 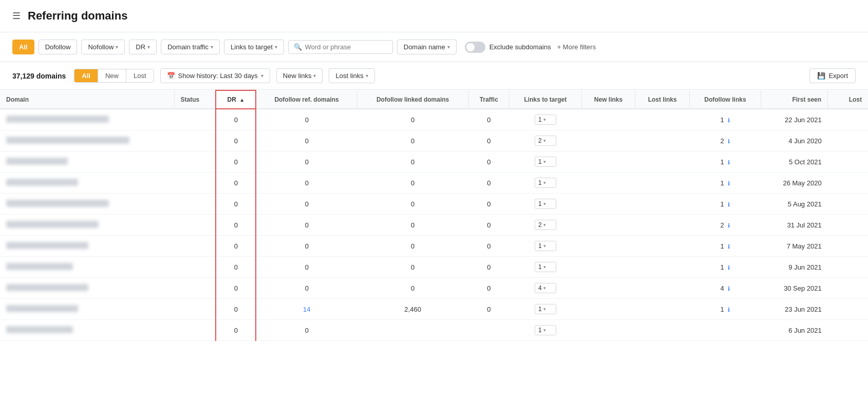 What do you see at coordinates (341, 47) in the screenshot?
I see `search-wrap: 🔍` at bounding box center [341, 47].